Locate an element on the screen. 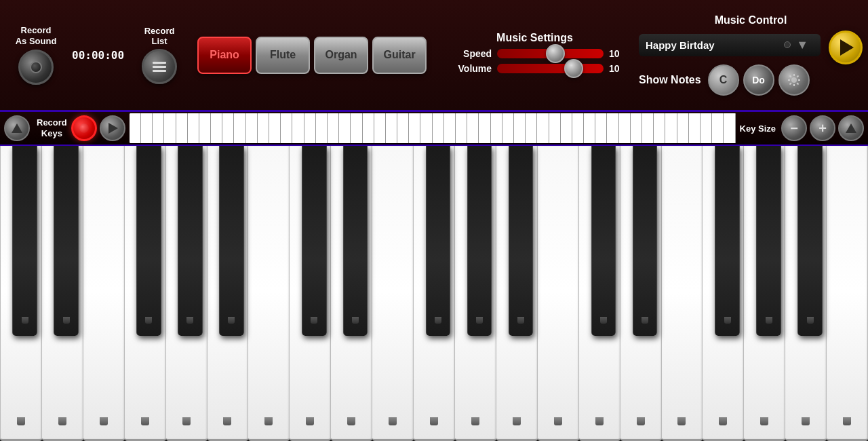  show-notes-label: Show Notes is located at coordinates (670, 80).